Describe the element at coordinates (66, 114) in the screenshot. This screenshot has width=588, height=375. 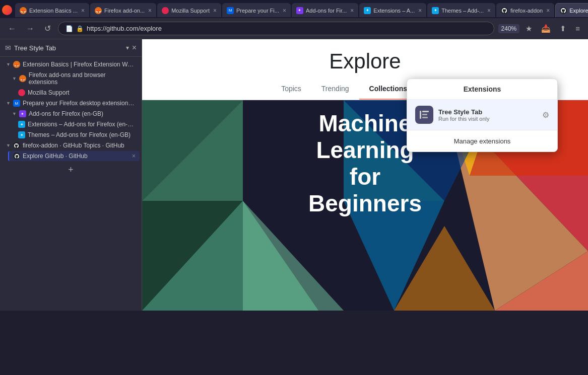
I see `sidebar-label-5: Add-ons for Firefox (en-GB)` at that location.